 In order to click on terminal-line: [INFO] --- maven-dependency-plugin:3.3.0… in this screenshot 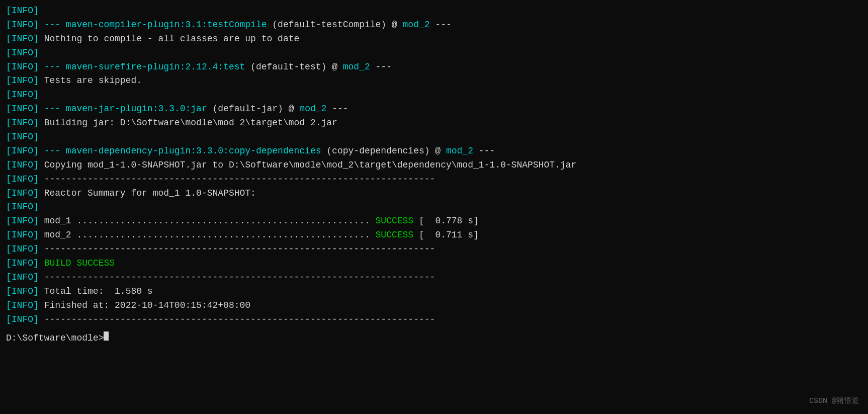, I will do `click(434, 151)`.